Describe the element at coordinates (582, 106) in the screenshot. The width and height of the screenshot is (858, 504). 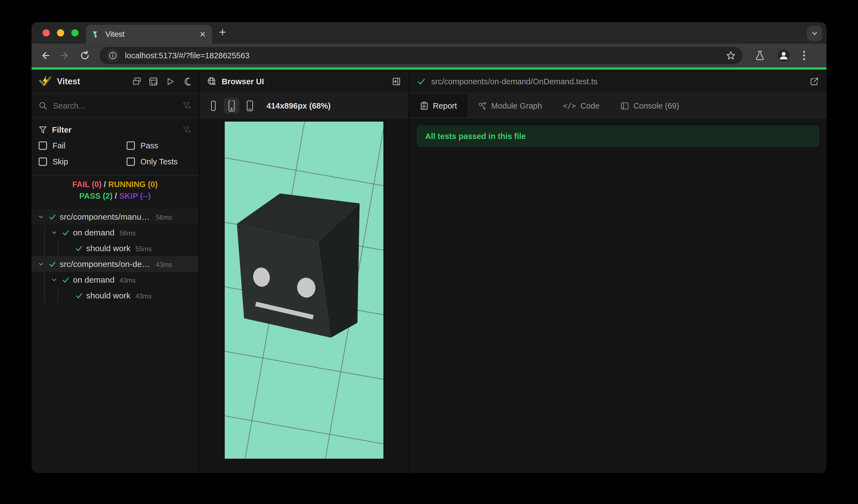
I see `tab-code: </> Code` at that location.